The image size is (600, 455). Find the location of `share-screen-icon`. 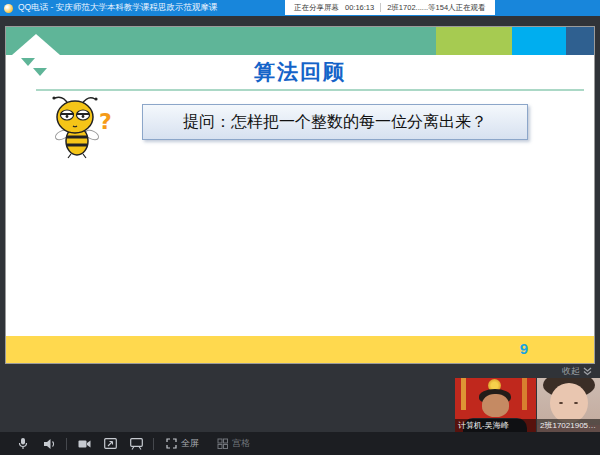

share-screen-icon is located at coordinates (110, 444).